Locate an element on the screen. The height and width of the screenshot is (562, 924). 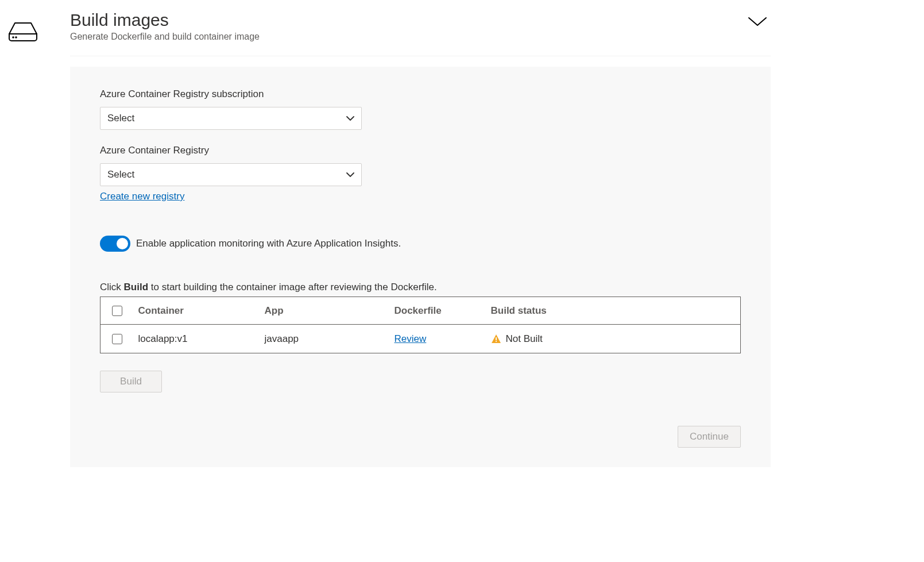
monitoring-toggle is located at coordinates (115, 244).